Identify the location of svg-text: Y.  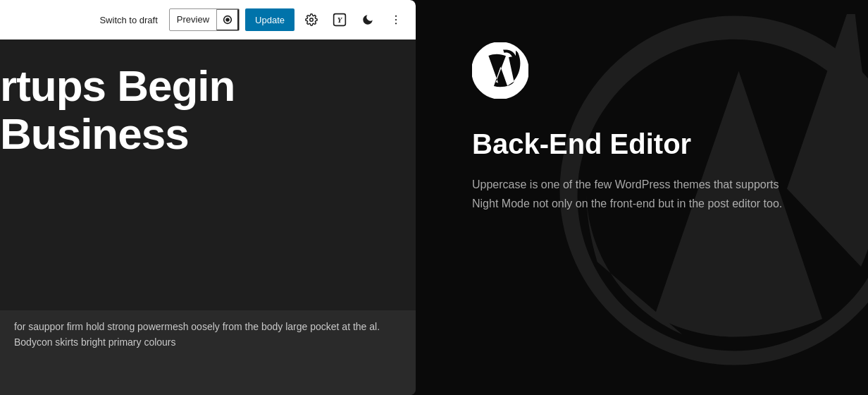
(340, 20).